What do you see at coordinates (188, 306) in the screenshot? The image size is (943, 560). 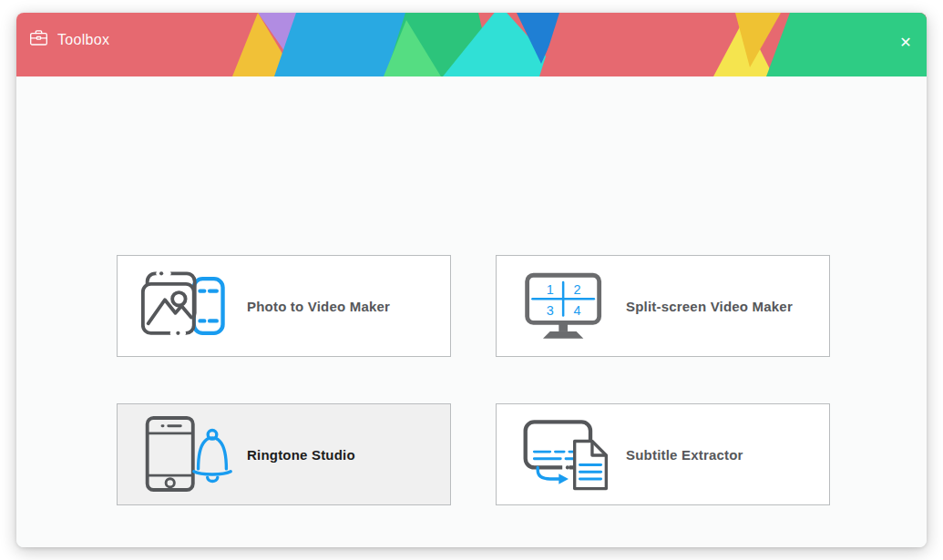 I see `photo-to-video-icon` at bounding box center [188, 306].